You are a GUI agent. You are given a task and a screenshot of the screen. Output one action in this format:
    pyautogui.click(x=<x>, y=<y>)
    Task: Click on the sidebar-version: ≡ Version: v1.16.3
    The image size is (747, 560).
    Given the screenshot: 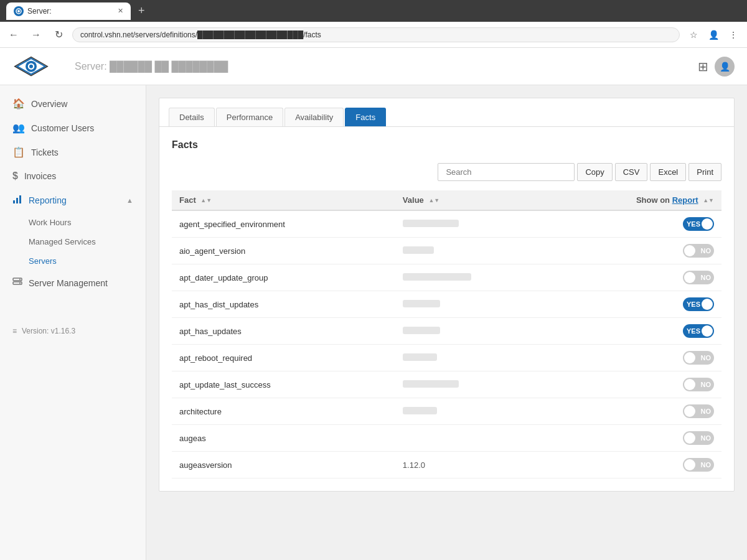 What is the action you would take?
    pyautogui.click(x=73, y=331)
    